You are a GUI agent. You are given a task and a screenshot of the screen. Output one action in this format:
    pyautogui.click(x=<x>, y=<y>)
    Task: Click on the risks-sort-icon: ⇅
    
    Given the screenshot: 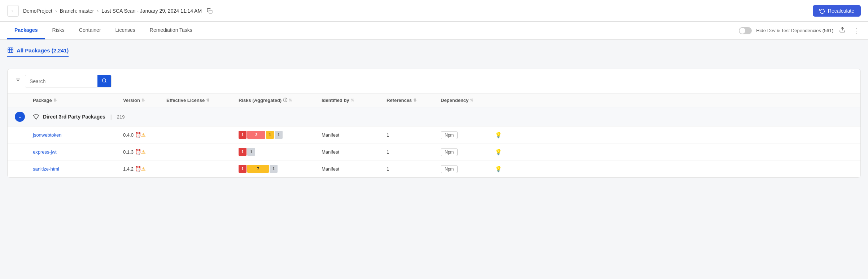 What is the action you would take?
    pyautogui.click(x=290, y=100)
    